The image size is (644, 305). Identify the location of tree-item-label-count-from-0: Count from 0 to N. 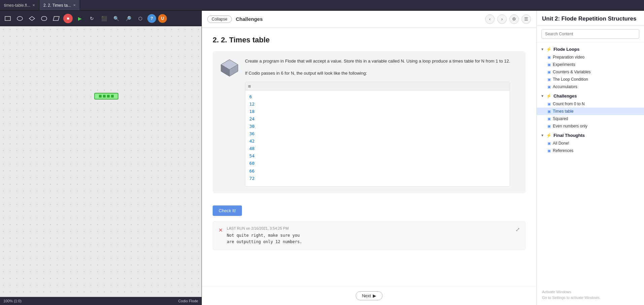
(569, 104).